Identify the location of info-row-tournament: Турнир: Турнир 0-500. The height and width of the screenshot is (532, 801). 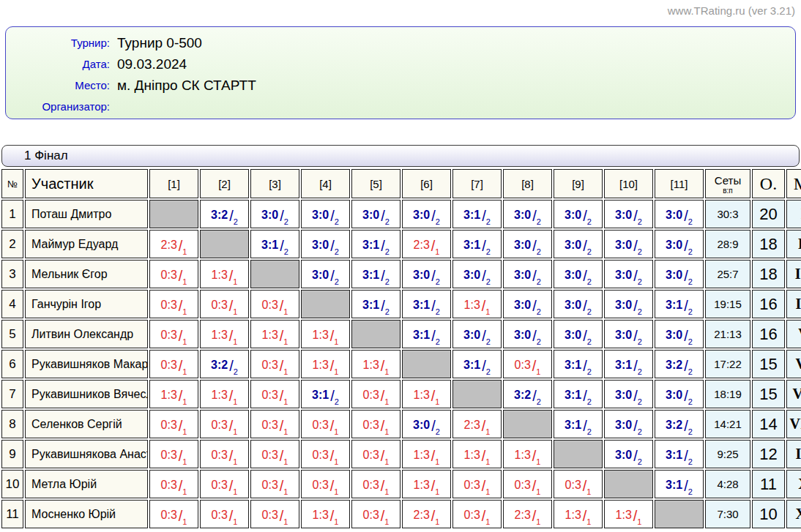
(400, 42).